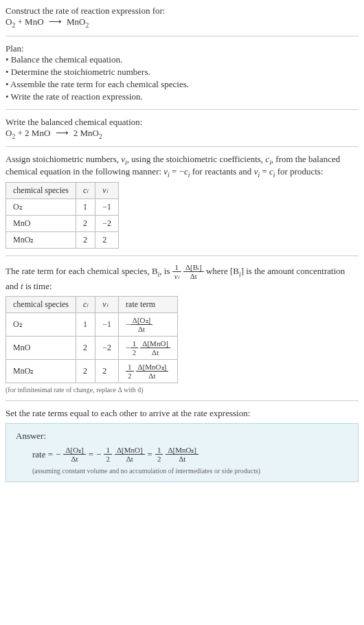 The width and height of the screenshot is (364, 625). I want to click on balanced-section: Write the balanced chemical equation: O2…, so click(182, 128).